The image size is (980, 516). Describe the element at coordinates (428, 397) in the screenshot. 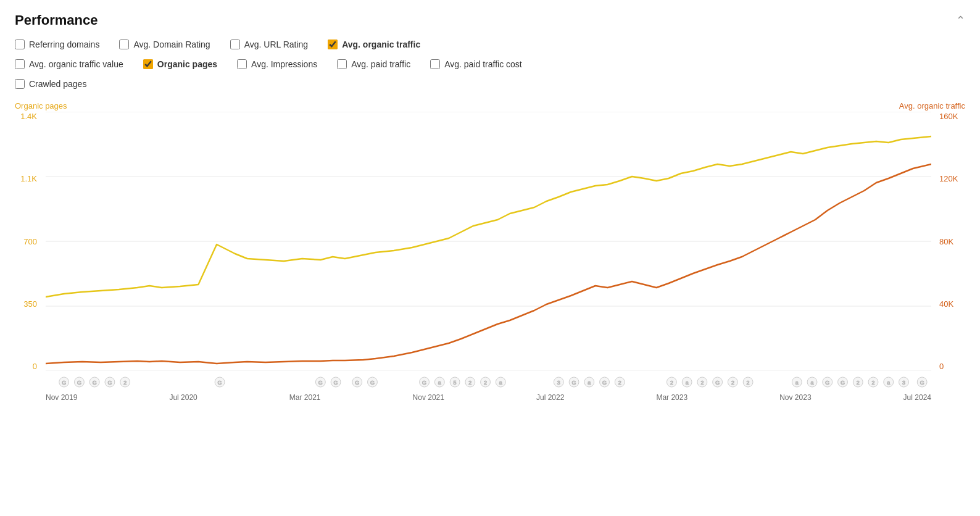

I see `x-label-3: Nov 2021` at that location.